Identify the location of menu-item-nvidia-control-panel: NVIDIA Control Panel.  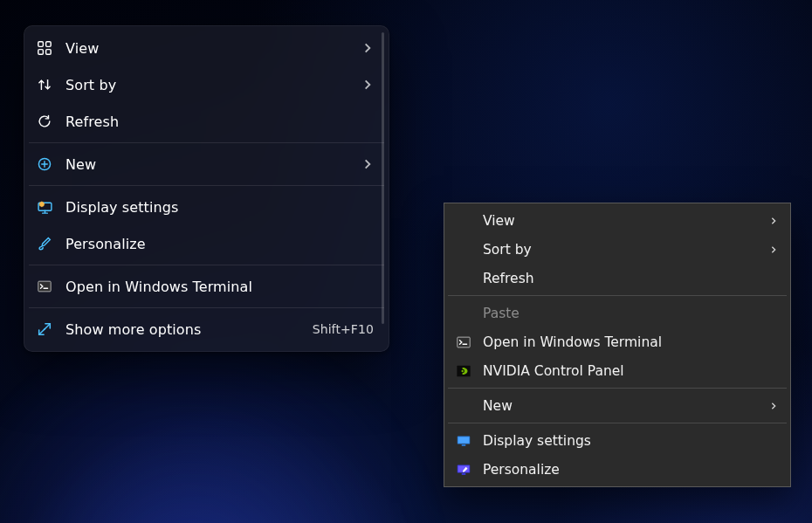
(617, 370).